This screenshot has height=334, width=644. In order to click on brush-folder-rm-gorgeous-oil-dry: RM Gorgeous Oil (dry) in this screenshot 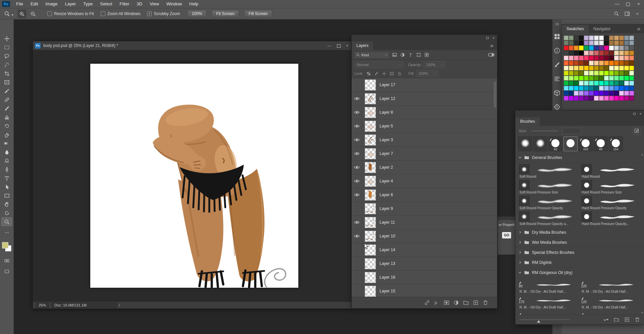, I will do `click(580, 273)`.